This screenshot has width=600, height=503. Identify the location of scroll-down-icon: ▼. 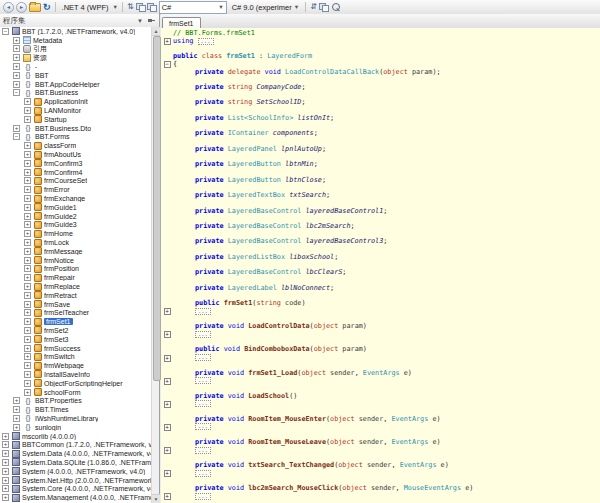
(156, 498).